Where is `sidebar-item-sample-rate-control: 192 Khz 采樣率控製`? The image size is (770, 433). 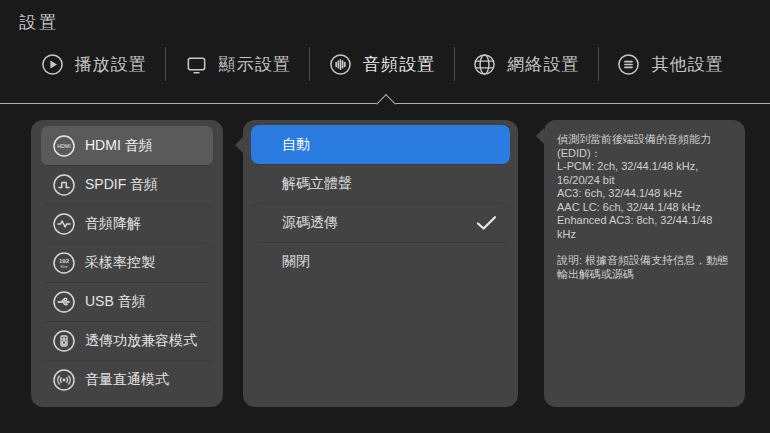 sidebar-item-sample-rate-control: 192 Khz 采樣率控製 is located at coordinates (127, 262).